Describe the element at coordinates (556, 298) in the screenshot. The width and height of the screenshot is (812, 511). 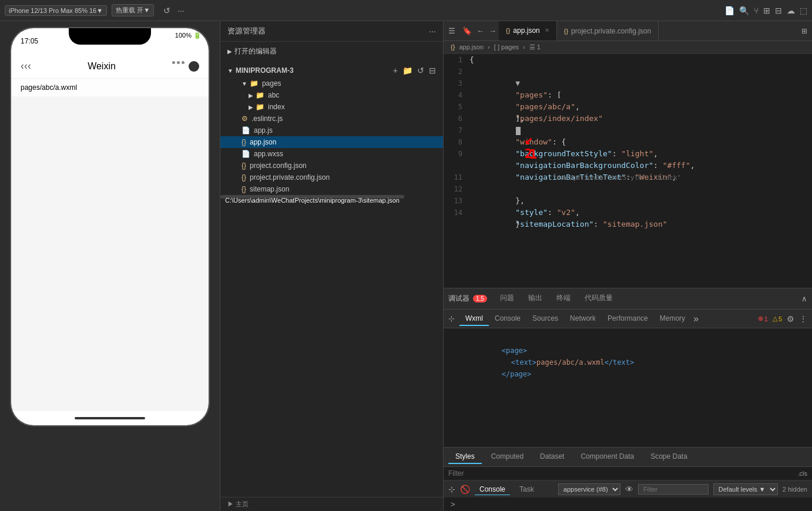
I see `debug-tabs: 问题 输出 终端 代码质量` at that location.